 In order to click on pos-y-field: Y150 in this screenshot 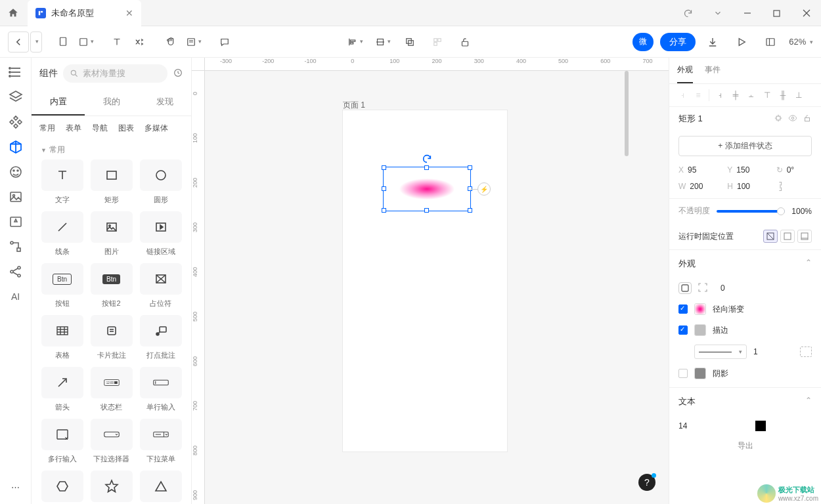, I will do `click(745, 170)`.